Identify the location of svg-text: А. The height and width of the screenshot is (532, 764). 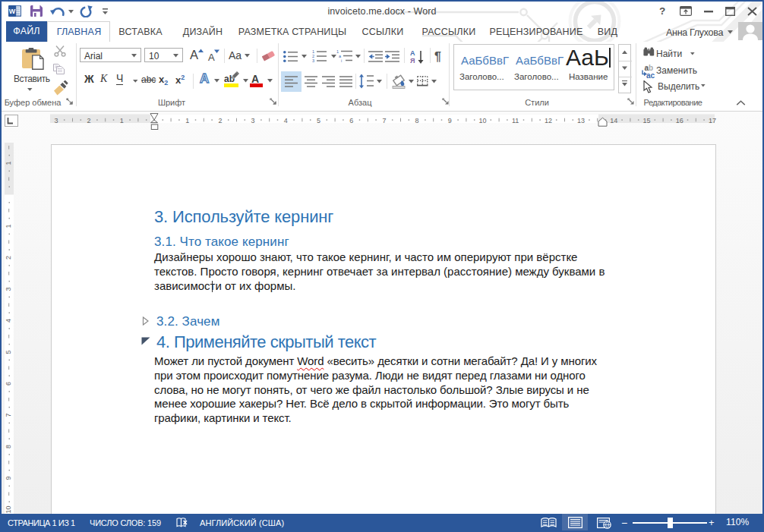
(413, 53).